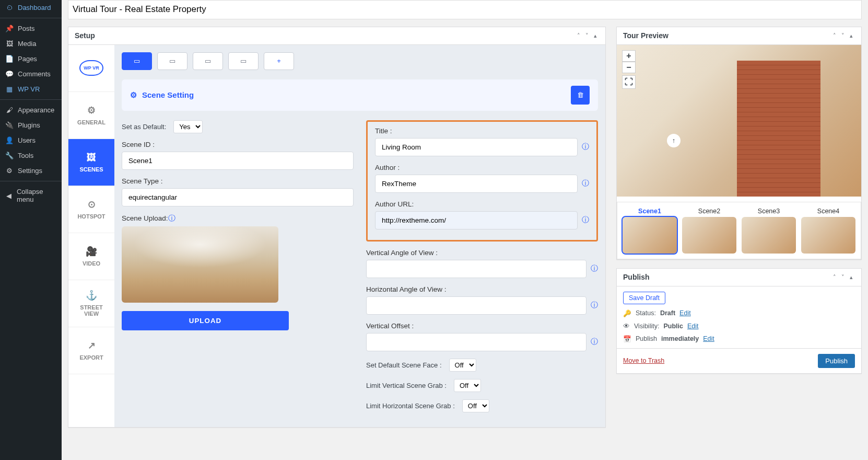 The image size is (868, 460). What do you see at coordinates (674, 141) in the screenshot?
I see `hotspot-marker: ↑` at bounding box center [674, 141].